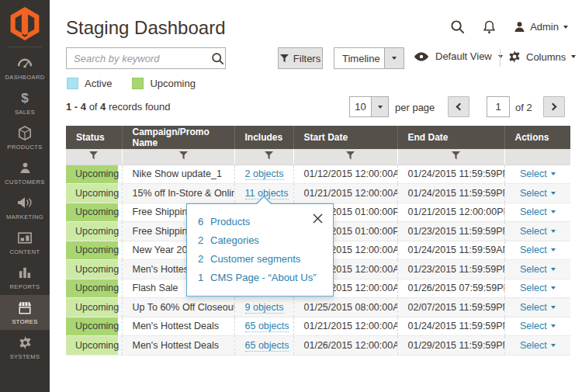 Image resolution: width=582 pixels, height=392 pixels. I want to click on marketing-icon, so click(25, 203).